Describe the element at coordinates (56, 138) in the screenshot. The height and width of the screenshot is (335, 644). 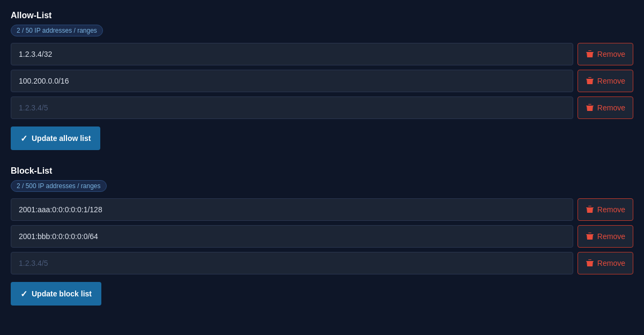
I see `update-allow-list-button: ✓ Update allow list` at that location.